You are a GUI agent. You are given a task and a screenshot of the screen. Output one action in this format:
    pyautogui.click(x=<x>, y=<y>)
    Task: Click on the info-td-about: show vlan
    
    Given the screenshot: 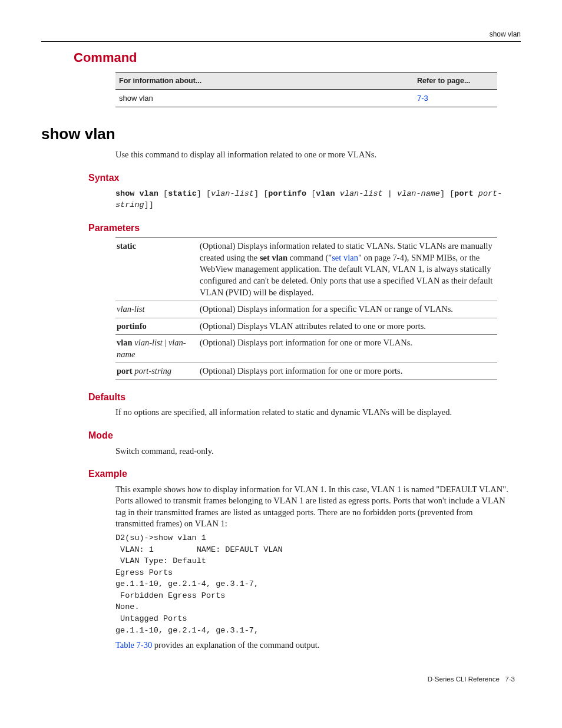 What is the action you would take?
    pyautogui.click(x=268, y=98)
    